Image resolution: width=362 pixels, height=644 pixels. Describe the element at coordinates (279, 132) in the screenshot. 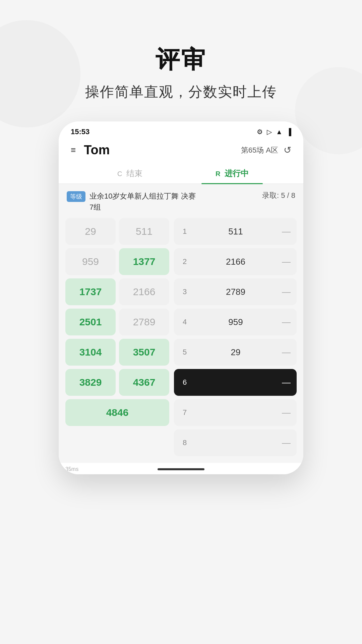

I see `wifi-icon: ▲` at that location.